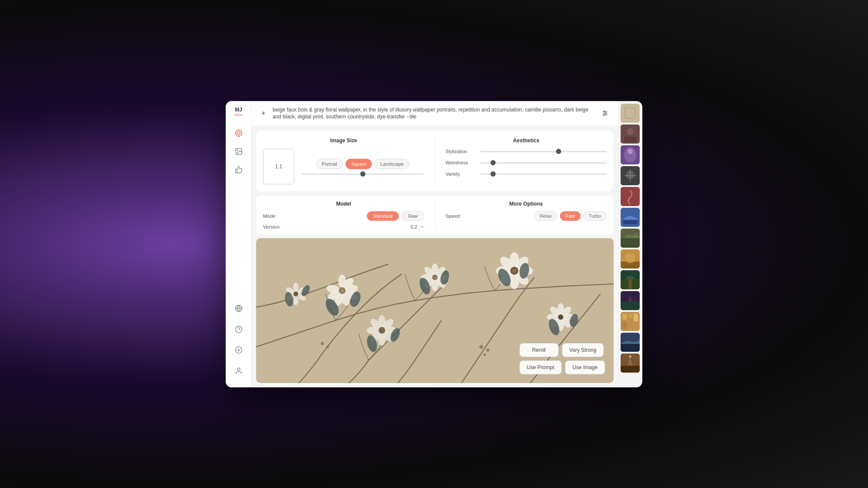 The width and height of the screenshot is (868, 488). I want to click on turbo-button: Turbo, so click(595, 216).